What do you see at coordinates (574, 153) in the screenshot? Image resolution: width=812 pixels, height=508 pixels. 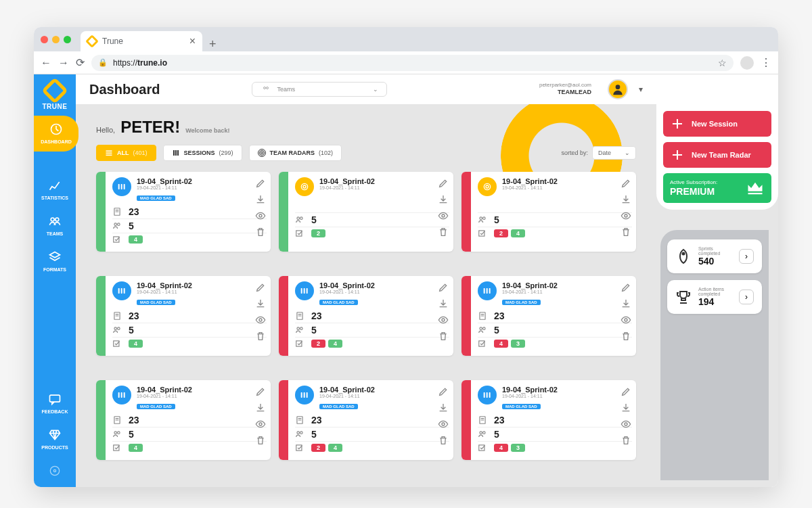 I see `sort-label: sorted by:` at bounding box center [574, 153].